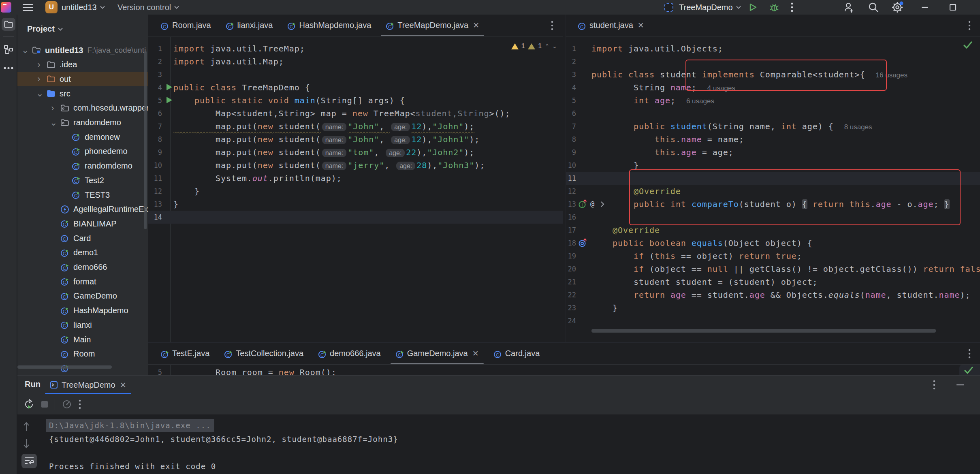  Describe the element at coordinates (9, 24) in the screenshot. I see `project-tool-window-button` at that location.